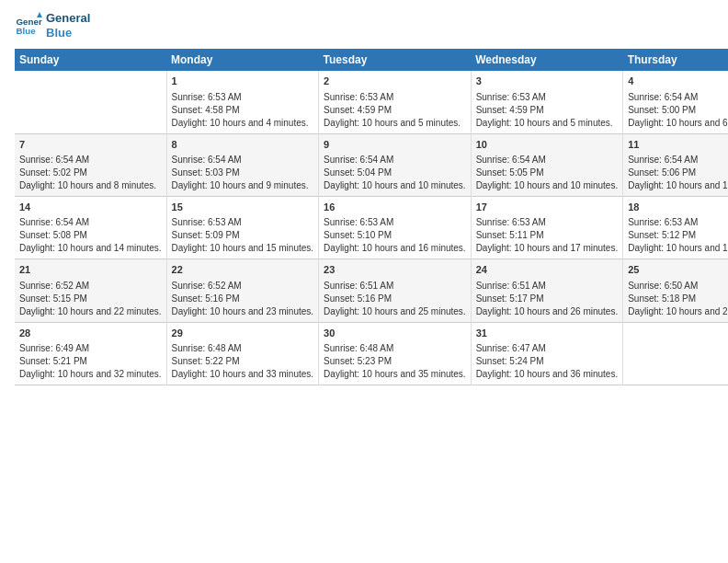  I want to click on col-header-tuesday: Tuesday, so click(395, 60).